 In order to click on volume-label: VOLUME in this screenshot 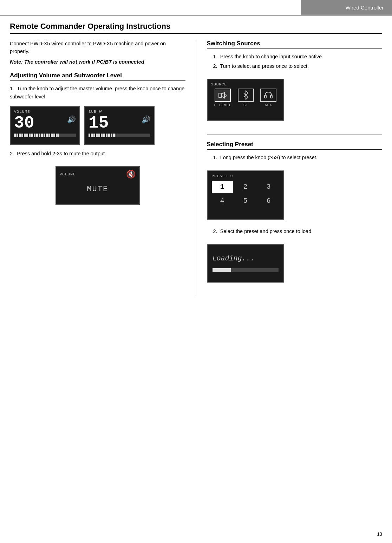, I will do `click(45, 112)`.